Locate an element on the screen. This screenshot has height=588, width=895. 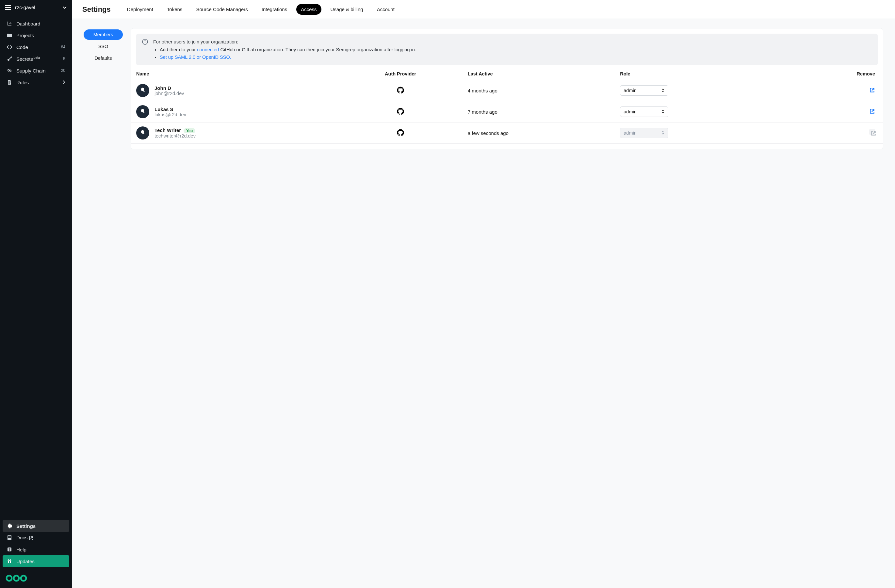
table-row: John Djohn@r2d.dev4 months agoadmin is located at coordinates (507, 91).